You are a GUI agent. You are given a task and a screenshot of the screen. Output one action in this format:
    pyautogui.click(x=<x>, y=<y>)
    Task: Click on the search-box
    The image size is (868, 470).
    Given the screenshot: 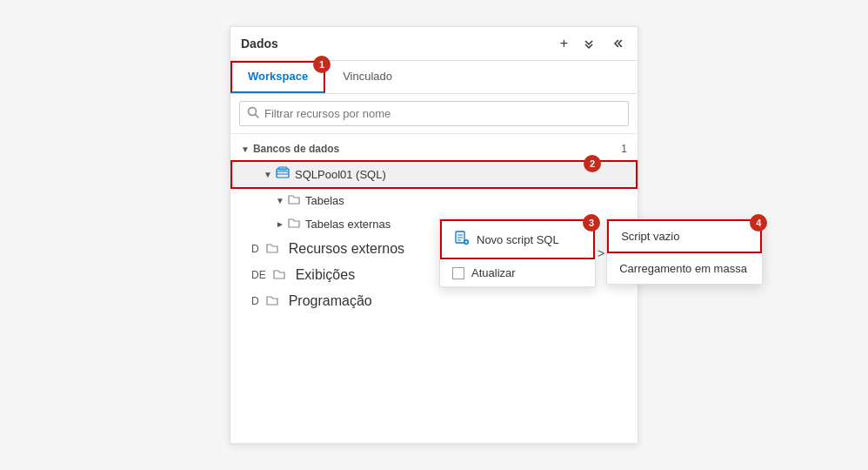 What is the action you would take?
    pyautogui.click(x=434, y=113)
    